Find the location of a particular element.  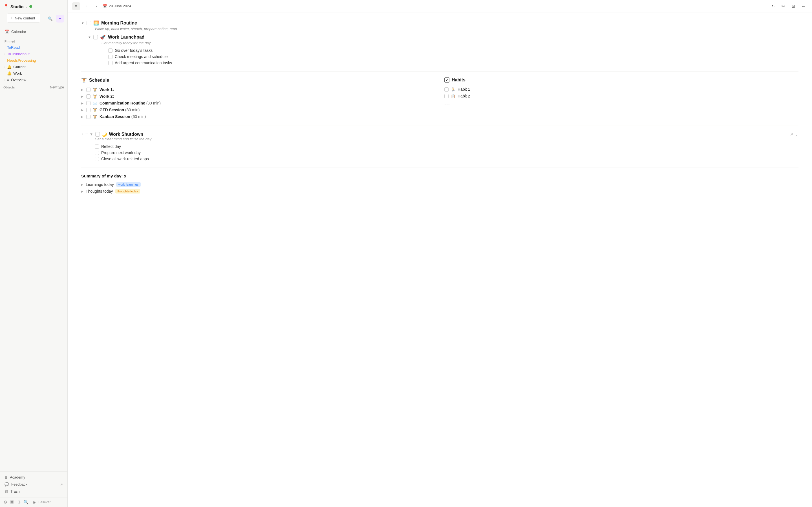

sidebar-header: 📍 Studio ⌄ is located at coordinates (34, 6).